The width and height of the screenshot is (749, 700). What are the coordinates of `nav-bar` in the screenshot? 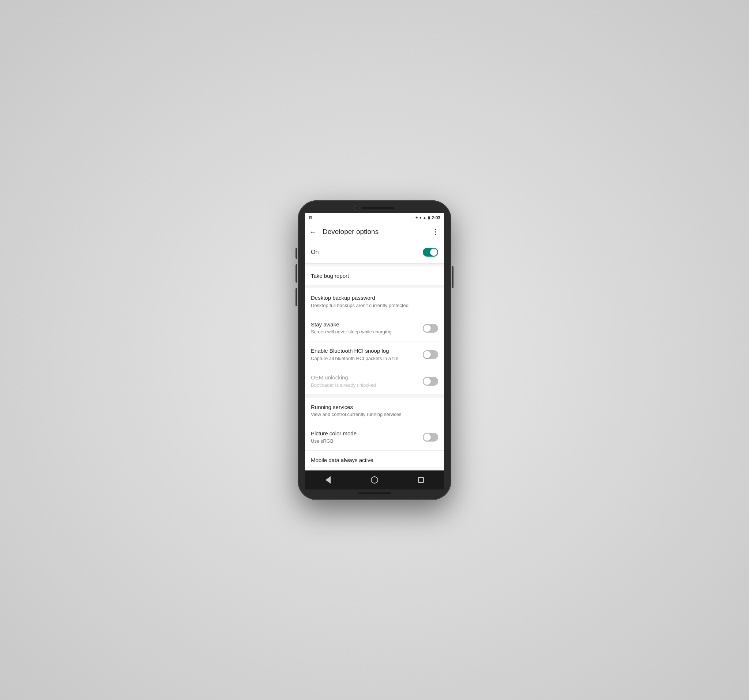 It's located at (374, 480).